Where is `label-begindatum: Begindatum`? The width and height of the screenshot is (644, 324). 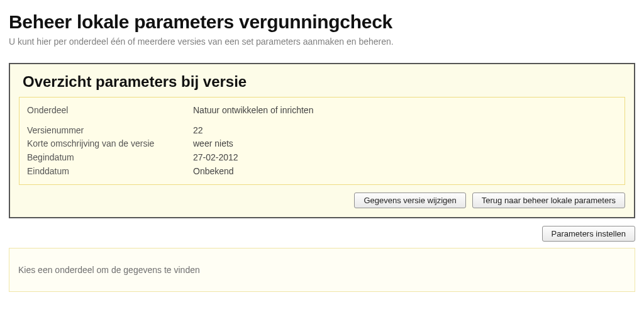 label-begindatum: Begindatum is located at coordinates (110, 158).